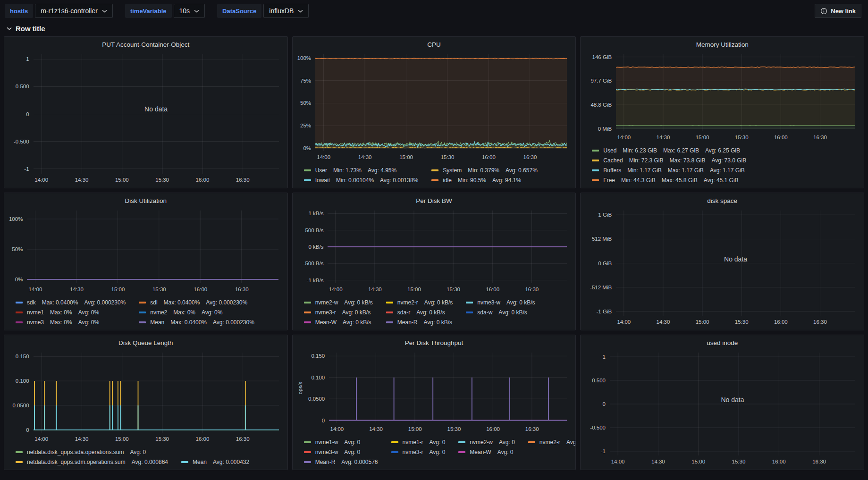 The width and height of the screenshot is (868, 480). I want to click on y-tick-label: 0.0500, so click(21, 405).